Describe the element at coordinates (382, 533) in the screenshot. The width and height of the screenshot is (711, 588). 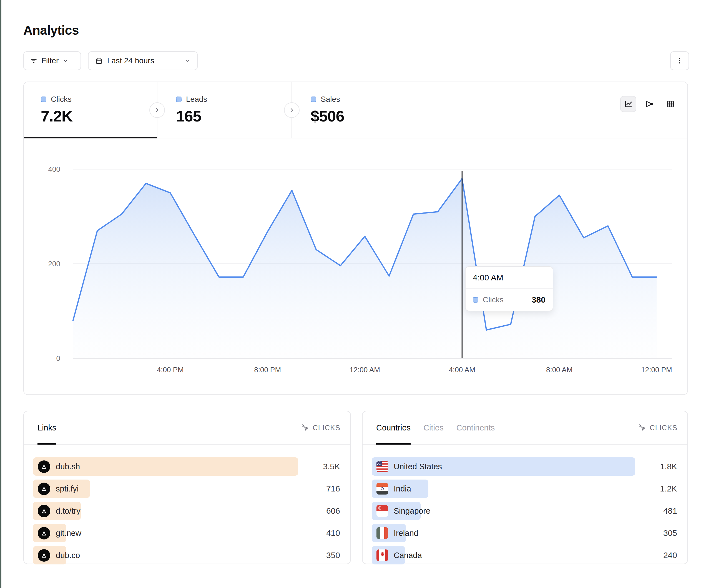
I see `flag-ie-icon` at that location.